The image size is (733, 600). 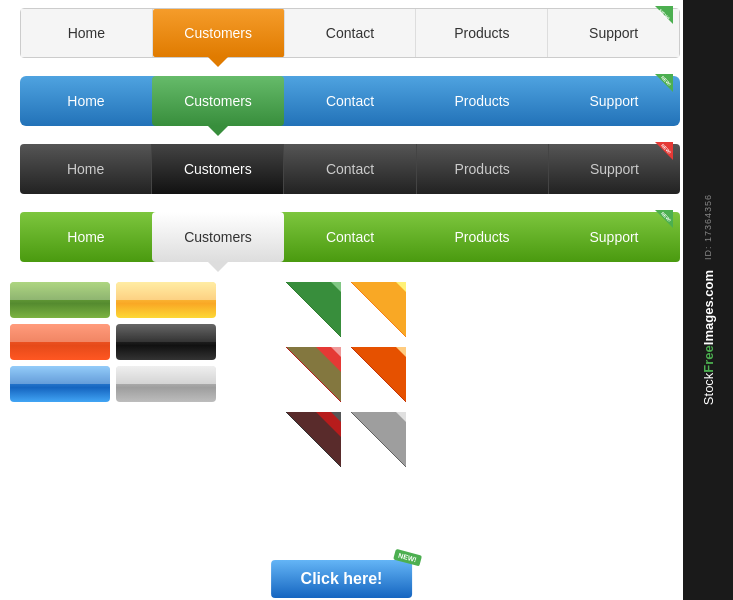 What do you see at coordinates (342, 101) in the screenshot?
I see `nav2-container: Home Customers Contact Products Support …` at bounding box center [342, 101].